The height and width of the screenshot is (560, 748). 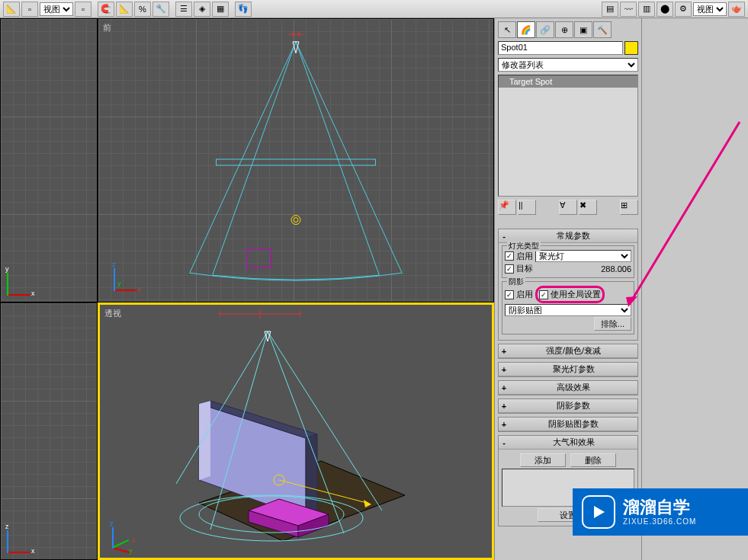 I want to click on tool-btn-1: 📐, so click(x=11, y=9).